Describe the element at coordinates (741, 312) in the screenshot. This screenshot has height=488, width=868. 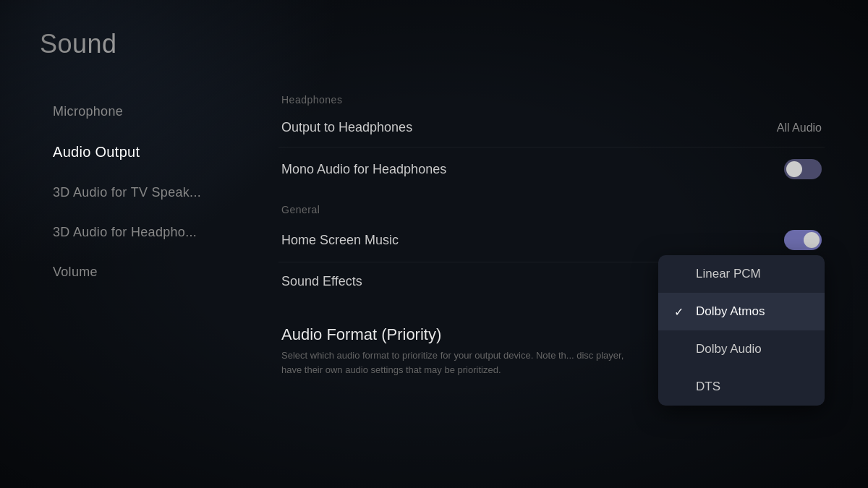
I see `dropdown-item-dolby-atmos: ✓ Dolby Atmos` at that location.